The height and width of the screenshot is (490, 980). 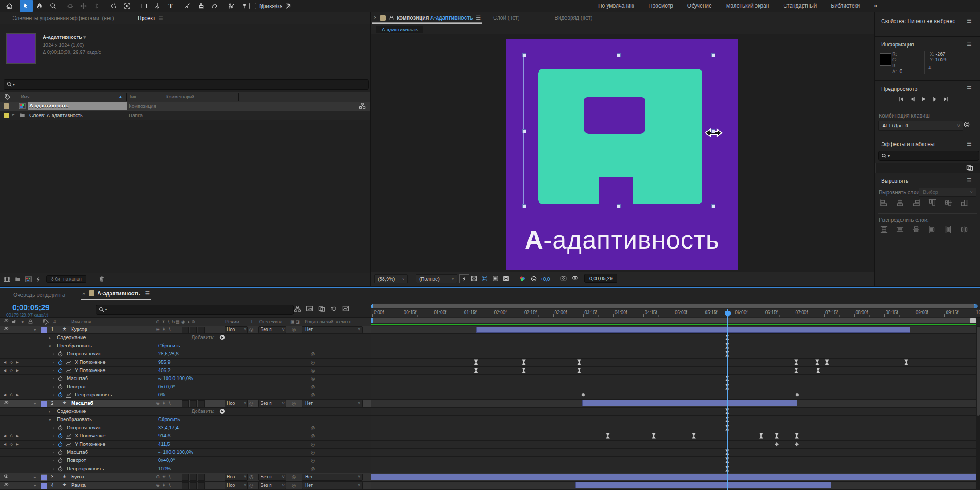 I want to click on expression-pickwhip-icon: ◎, so click(x=313, y=453).